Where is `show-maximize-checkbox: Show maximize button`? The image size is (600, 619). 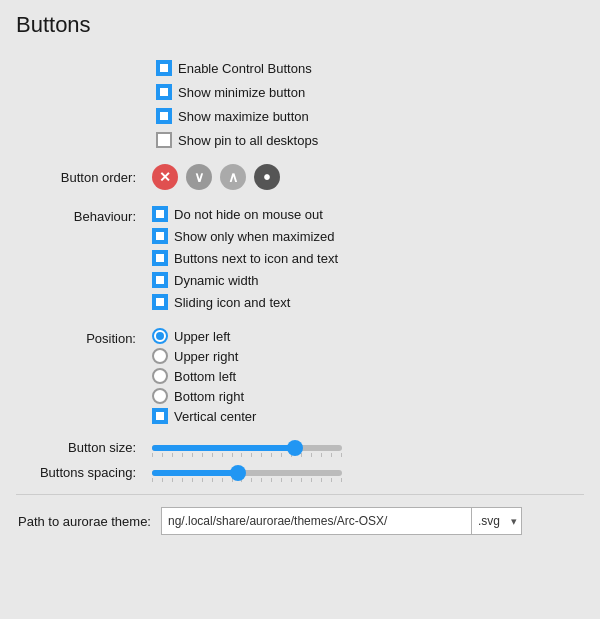 show-maximize-checkbox: Show maximize button is located at coordinates (232, 116).